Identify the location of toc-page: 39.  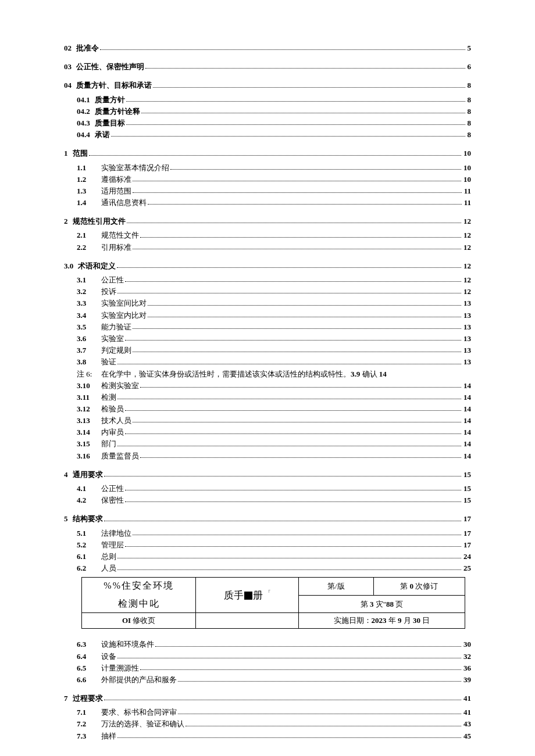
(466, 680).